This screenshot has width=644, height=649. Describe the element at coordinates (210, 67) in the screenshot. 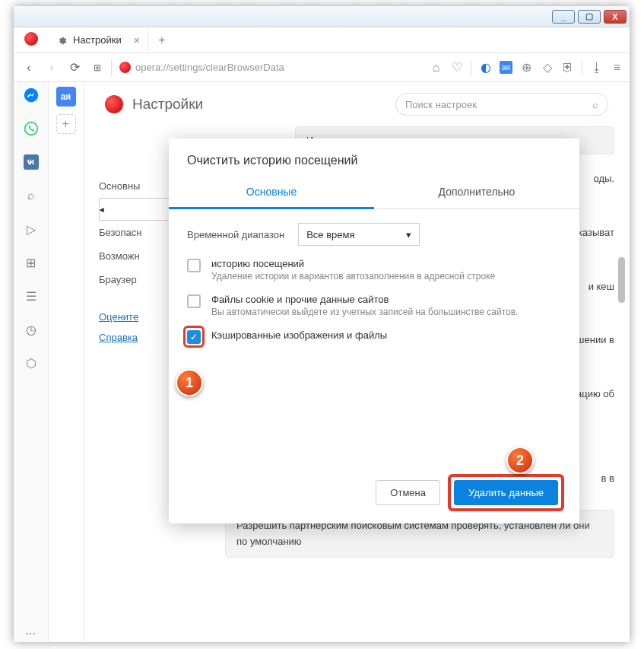

I see `url-text: opera://settings/clearBrowserData` at that location.